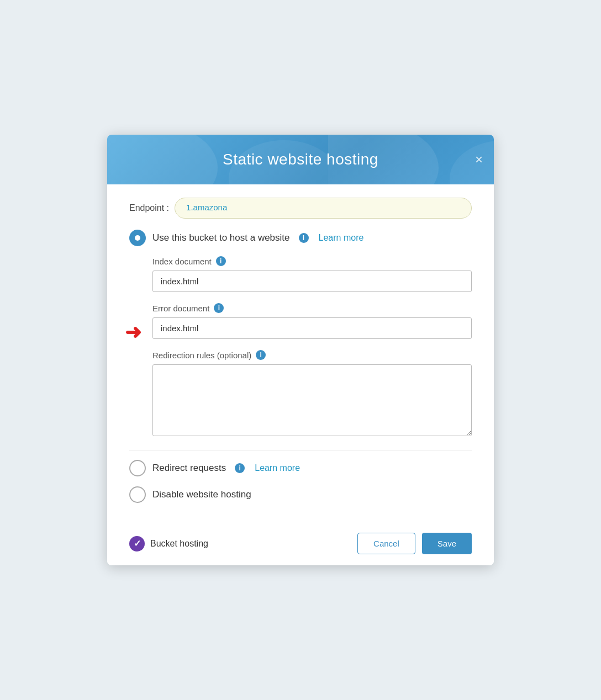 The height and width of the screenshot is (700, 601). Describe the element at coordinates (447, 543) in the screenshot. I see `save-button: Save` at that location.